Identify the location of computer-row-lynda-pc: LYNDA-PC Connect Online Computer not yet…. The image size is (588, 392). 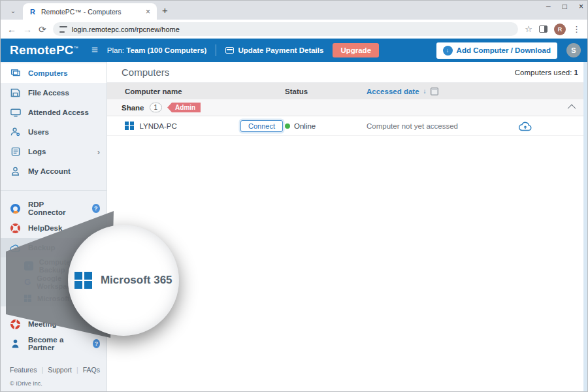
(348, 126).